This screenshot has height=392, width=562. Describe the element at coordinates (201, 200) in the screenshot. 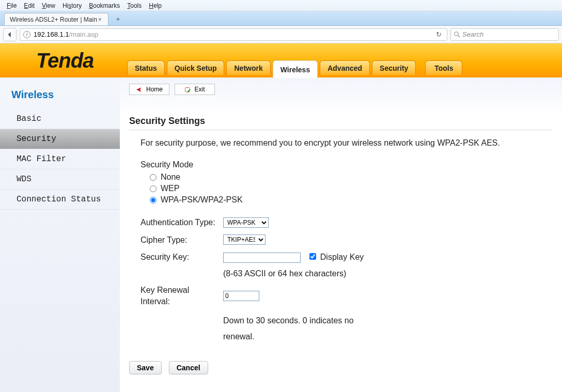

I see `radio-wpa-label: WPA-PSK/WPA2-PSK` at that location.